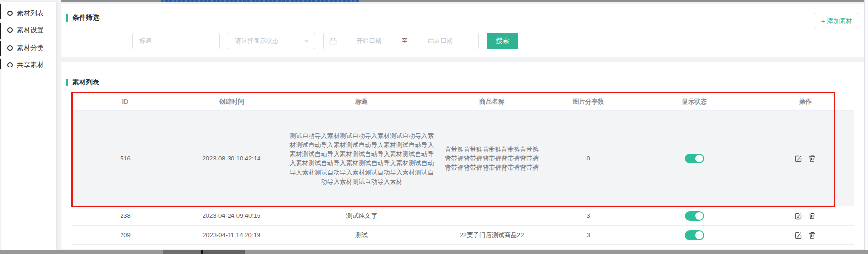  Describe the element at coordinates (231, 158) in the screenshot. I see `cell-created: 2023-08-30 10:42:14` at that location.